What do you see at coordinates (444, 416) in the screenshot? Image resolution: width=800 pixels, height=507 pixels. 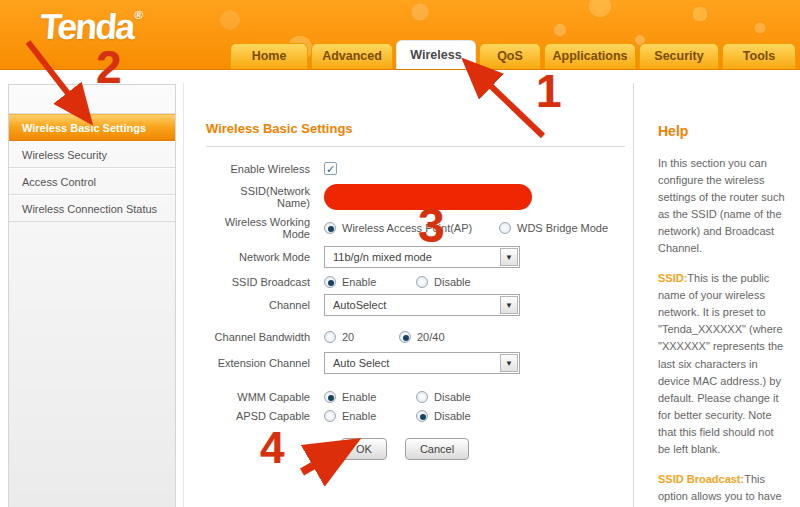 I see `apsd-disable: Disable` at bounding box center [444, 416].